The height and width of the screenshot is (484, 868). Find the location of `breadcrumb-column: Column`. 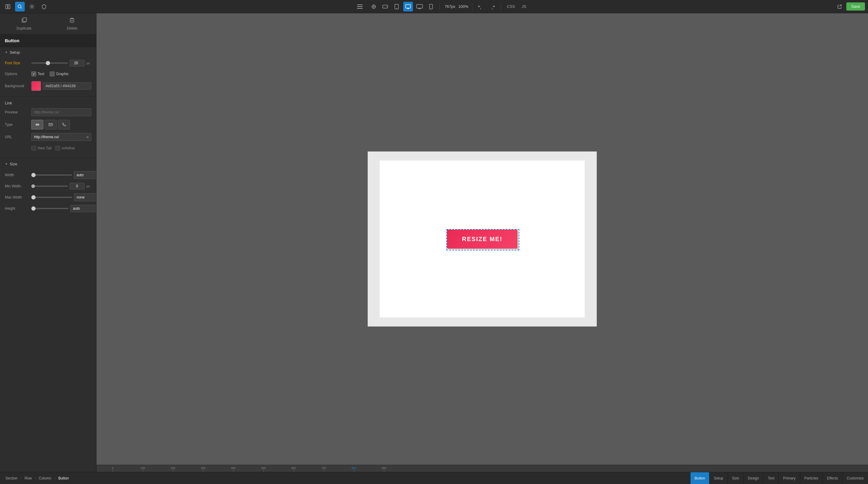

breadcrumb-column: Column is located at coordinates (45, 478).